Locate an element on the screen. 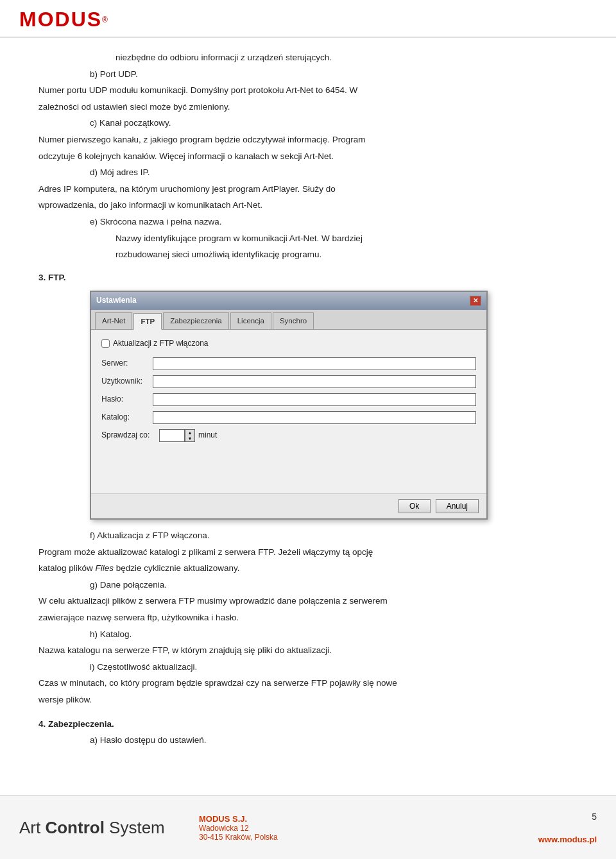 The width and height of the screenshot is (616, 859). page-number: 5 is located at coordinates (594, 817).